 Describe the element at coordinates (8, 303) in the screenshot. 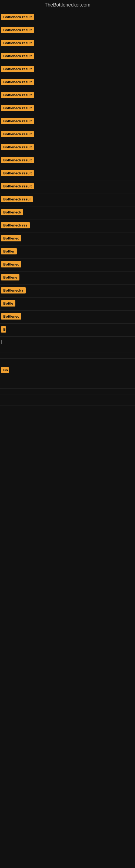

I see `bottleneck-result-badge: Bottle` at that location.